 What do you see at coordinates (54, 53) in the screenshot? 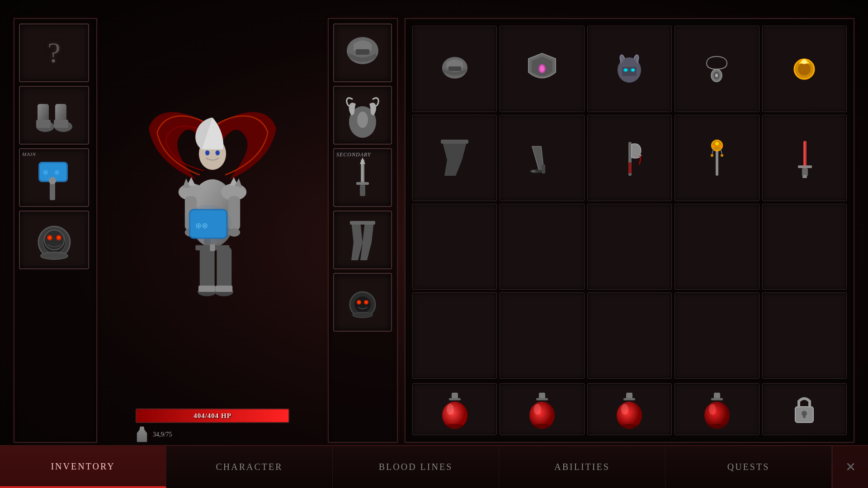
I see `unknown-slot: ?` at bounding box center [54, 53].